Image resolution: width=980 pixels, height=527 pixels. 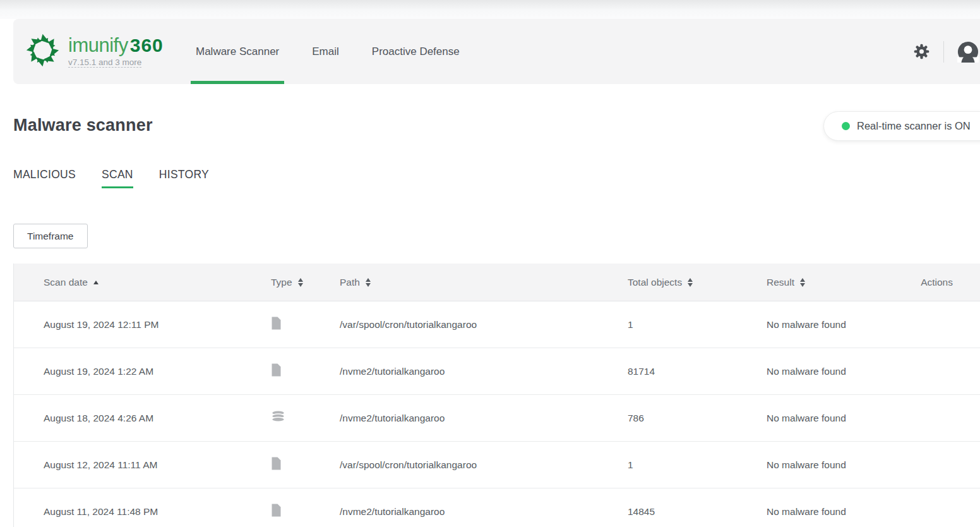 What do you see at coordinates (282, 282) in the screenshot?
I see `column-label: Type` at bounding box center [282, 282].